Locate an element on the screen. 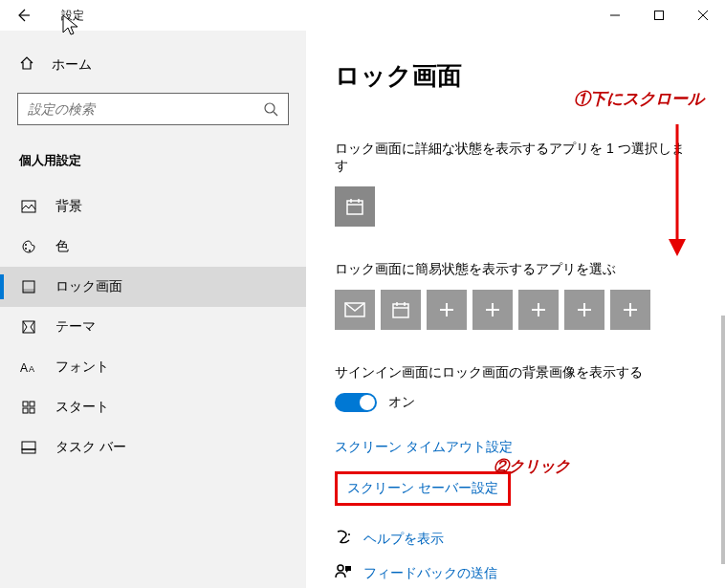 This screenshot has height=588, width=725. arrow-down-icon is located at coordinates (677, 191).